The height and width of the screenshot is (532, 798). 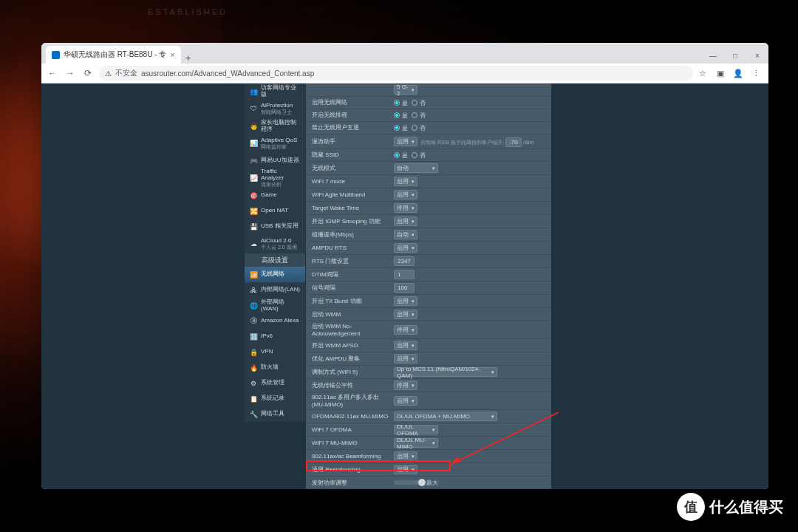 I want to click on sidebar-item: 🛡AiProtection智能网络卫士, so click(x=275, y=109).